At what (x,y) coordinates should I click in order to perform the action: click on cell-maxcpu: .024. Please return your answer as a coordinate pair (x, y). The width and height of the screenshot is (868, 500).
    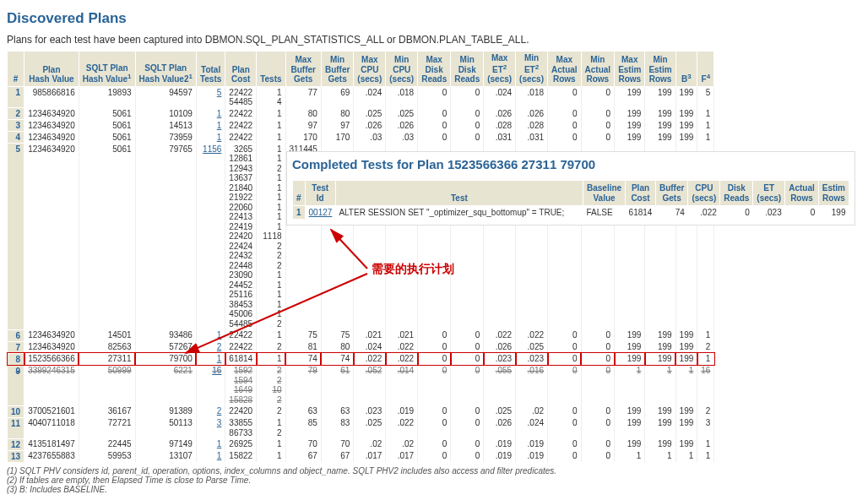
    Looking at the image, I should click on (370, 347).